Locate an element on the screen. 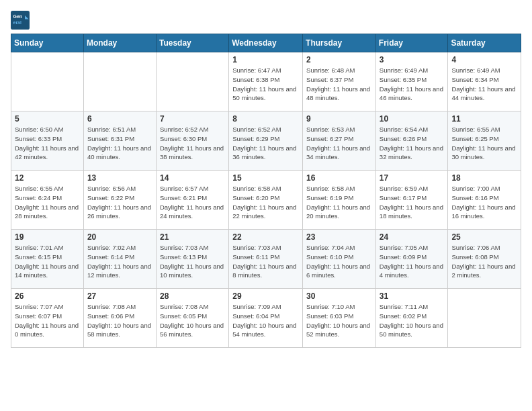 The width and height of the screenshot is (532, 411). calendar-day-cell: 19 Sunrise: 7:01 AMSunset: 6:15 PMDaylig… is located at coordinates (48, 259).